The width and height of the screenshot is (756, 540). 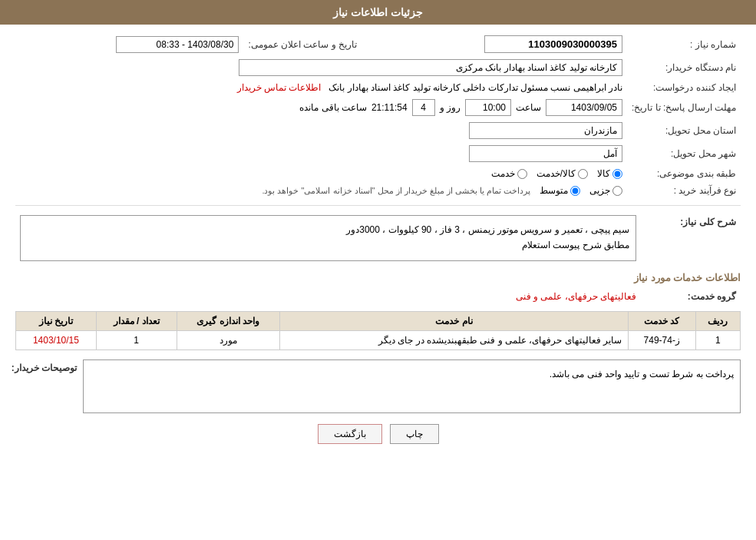 I want to click on saat-label: ساعت, so click(x=528, y=108).